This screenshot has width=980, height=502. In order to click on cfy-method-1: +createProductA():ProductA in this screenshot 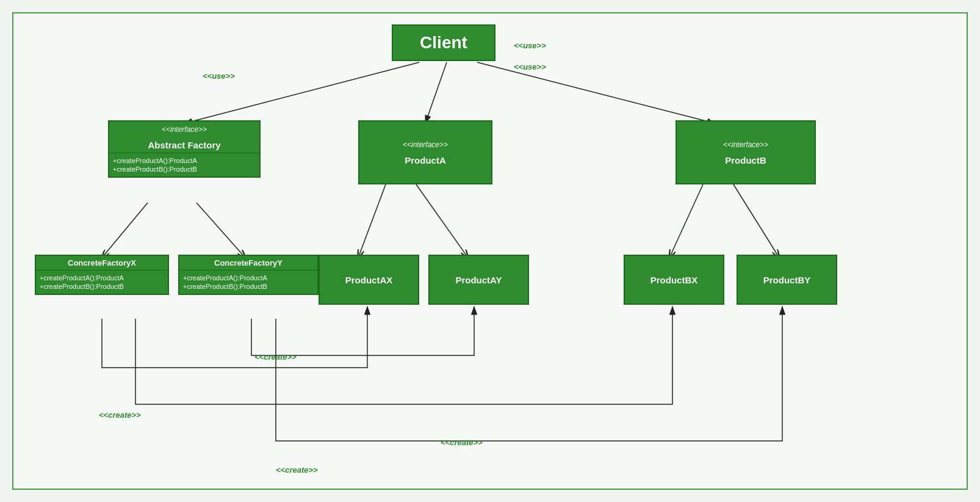, I will do `click(248, 278)`.